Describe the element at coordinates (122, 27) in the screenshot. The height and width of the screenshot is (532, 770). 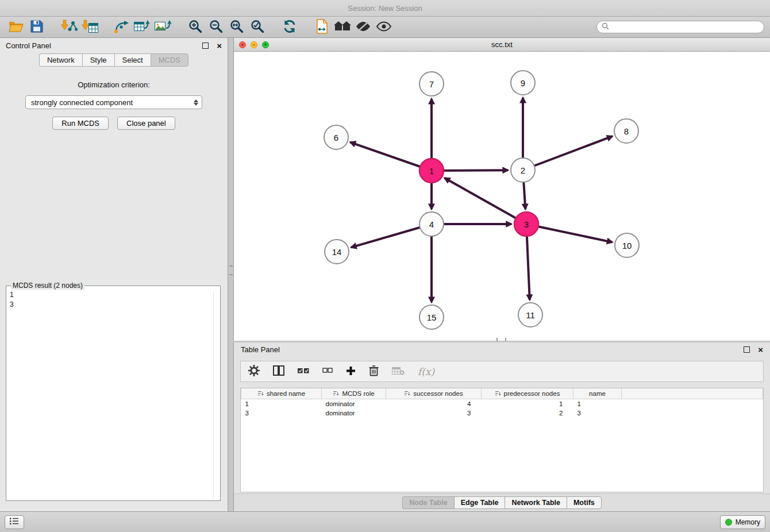
I see `new-network-button` at that location.